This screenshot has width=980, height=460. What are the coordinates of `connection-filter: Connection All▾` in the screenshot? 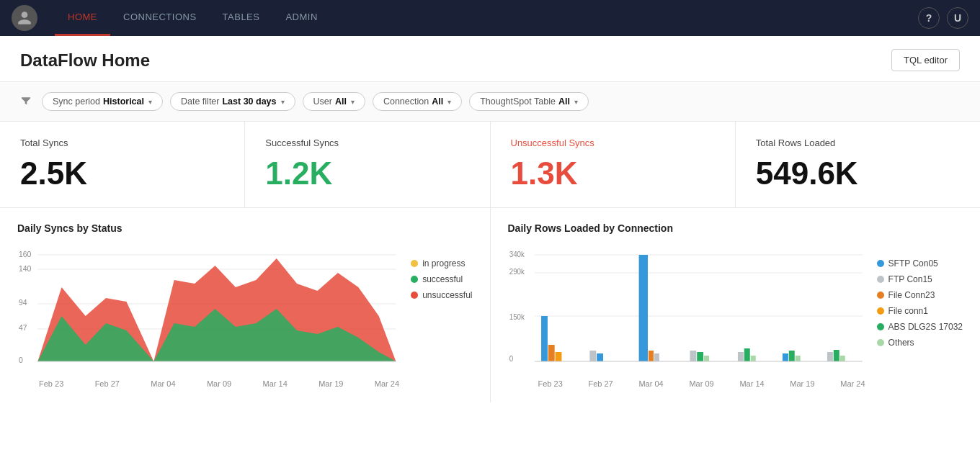 It's located at (417, 102).